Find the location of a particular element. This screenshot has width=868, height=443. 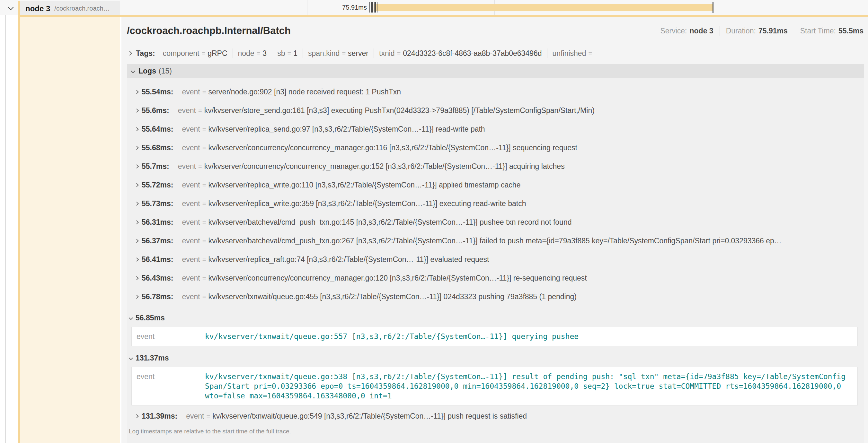

log-entry-row: 56.41ms:event=kv/kvserver/replica_raft.g… is located at coordinates (496, 259).